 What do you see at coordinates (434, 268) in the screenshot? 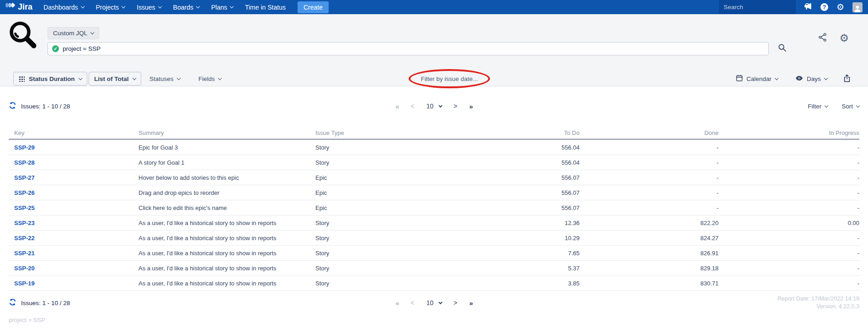
I see `issue-row: SSP-20 As a user, I'd like a historical …` at bounding box center [434, 268].